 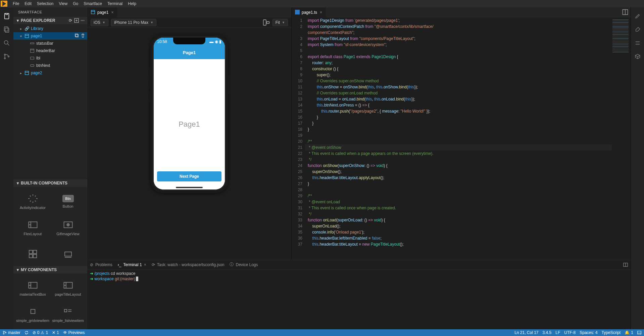 I want to click on platform-select: iOS▼, so click(x=99, y=23).